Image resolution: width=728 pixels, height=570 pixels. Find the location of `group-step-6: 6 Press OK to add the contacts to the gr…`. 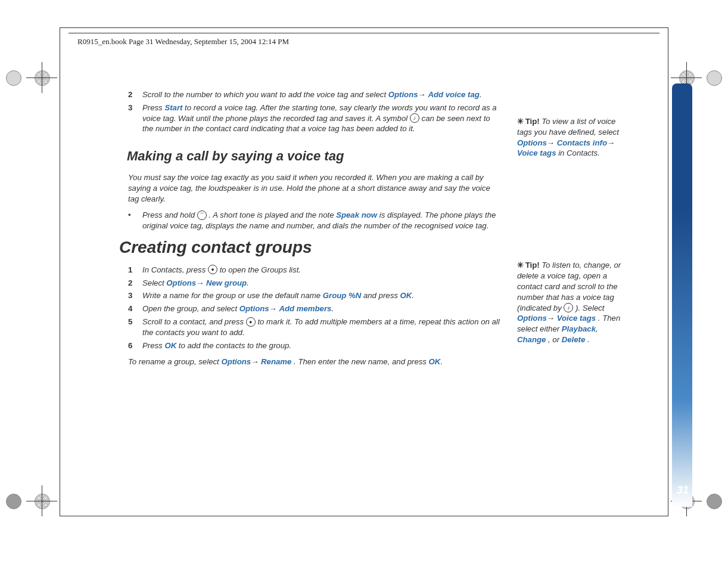

group-step-6: 6 Press OK to add the contacts to the gr… is located at coordinates (315, 346).